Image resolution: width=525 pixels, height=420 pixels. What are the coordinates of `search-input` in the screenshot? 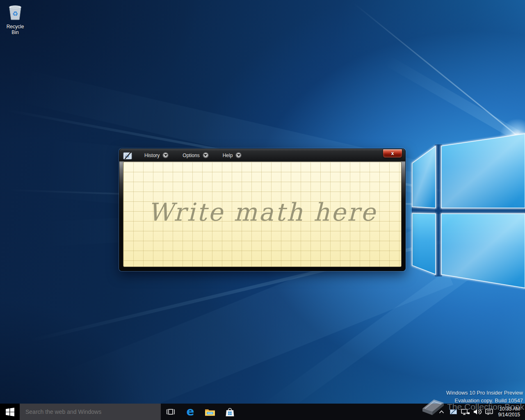 It's located at (90, 412).